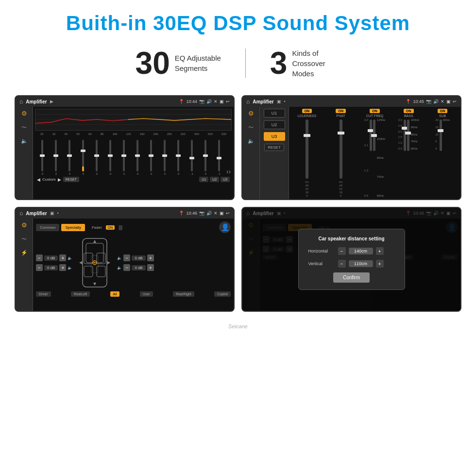  What do you see at coordinates (408, 133) in the screenshot?
I see `bass-handle-g` at bounding box center [408, 133].